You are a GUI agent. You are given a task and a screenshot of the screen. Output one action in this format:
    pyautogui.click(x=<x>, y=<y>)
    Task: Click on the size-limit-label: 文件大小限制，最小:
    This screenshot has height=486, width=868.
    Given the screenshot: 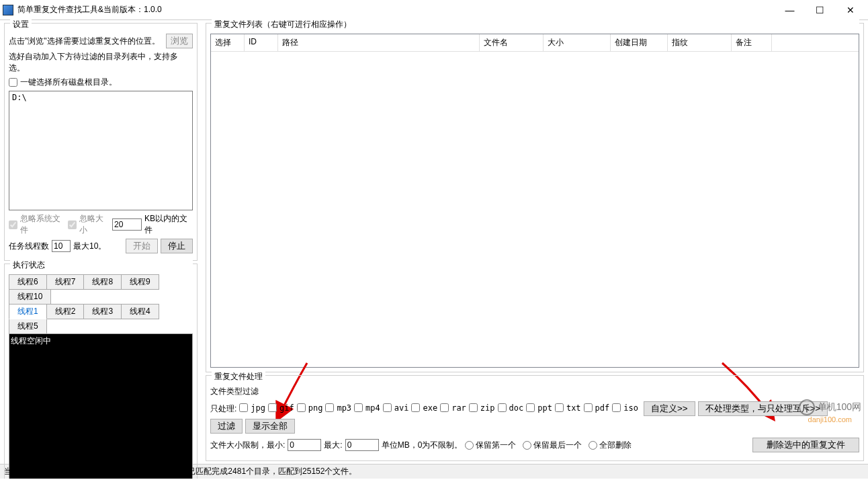 What is the action you would take?
    pyautogui.click(x=247, y=445)
    